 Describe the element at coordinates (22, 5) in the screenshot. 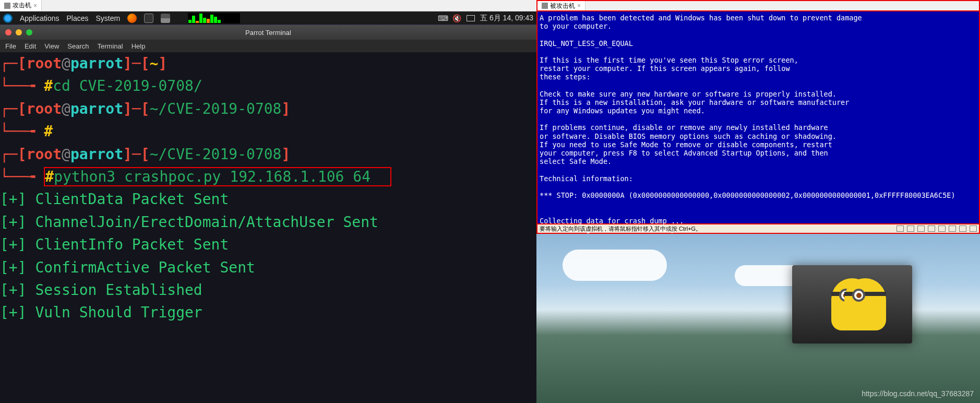

I see `tab-label: 攻击机` at that location.